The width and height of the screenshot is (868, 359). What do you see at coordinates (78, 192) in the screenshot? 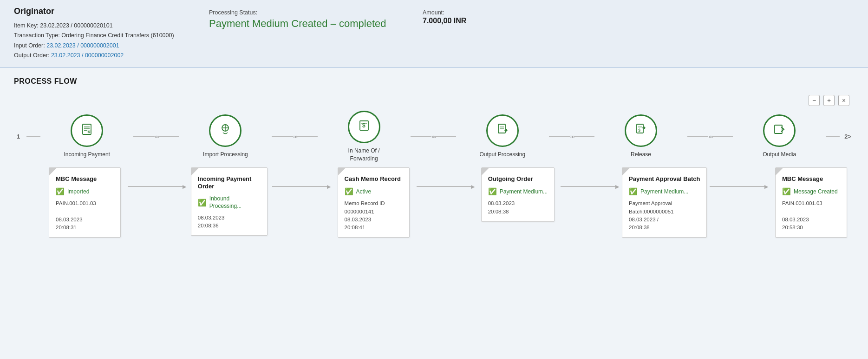
I see `status-text-mbc-1: Imported` at bounding box center [78, 192].